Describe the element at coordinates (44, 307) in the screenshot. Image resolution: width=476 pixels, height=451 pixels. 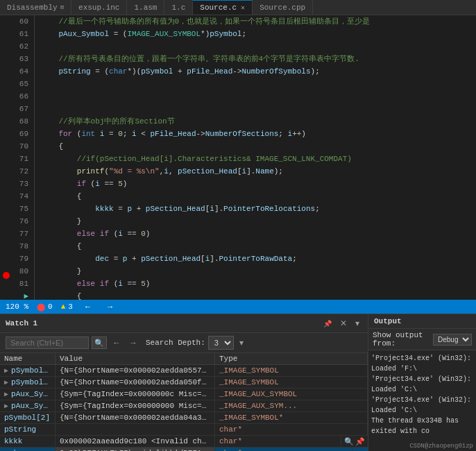
I see `error-count: ⬤ 0` at that location.